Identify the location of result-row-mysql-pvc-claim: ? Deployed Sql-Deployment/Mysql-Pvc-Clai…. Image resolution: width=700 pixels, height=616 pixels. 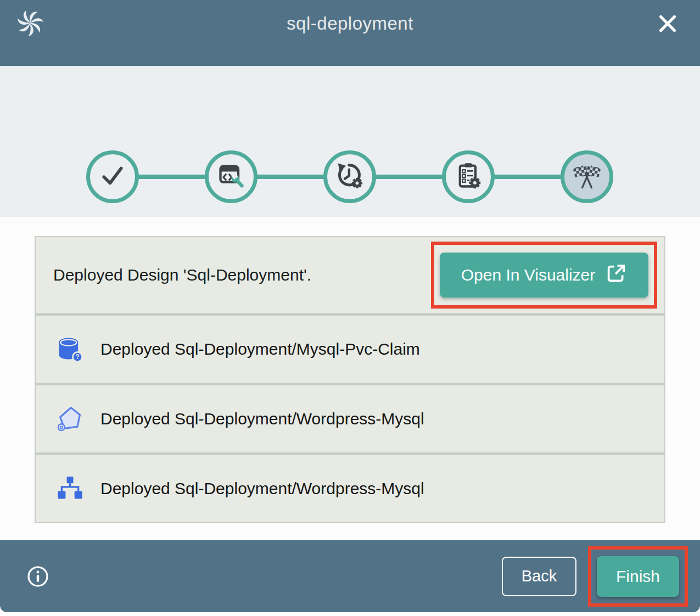
(350, 349).